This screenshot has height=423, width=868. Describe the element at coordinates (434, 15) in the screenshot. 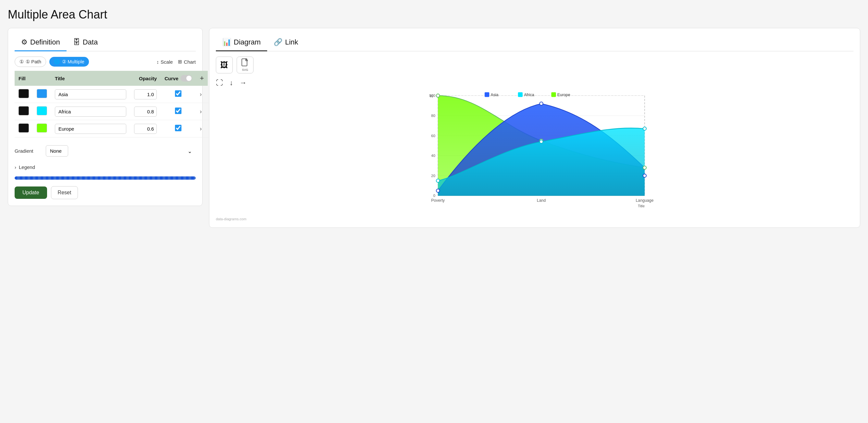

I see `page-title: Multiple Area Chart` at that location.